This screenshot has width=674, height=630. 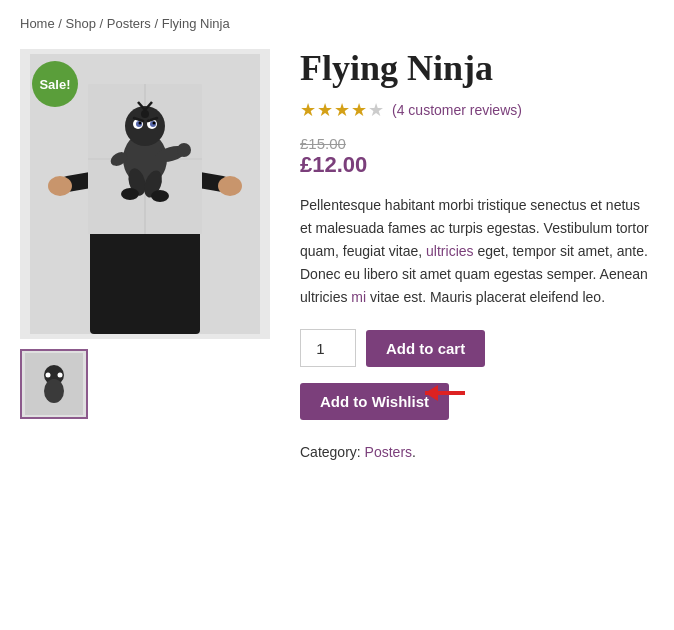 What do you see at coordinates (81, 24) in the screenshot?
I see `breadcrumb-shop: Shop` at bounding box center [81, 24].